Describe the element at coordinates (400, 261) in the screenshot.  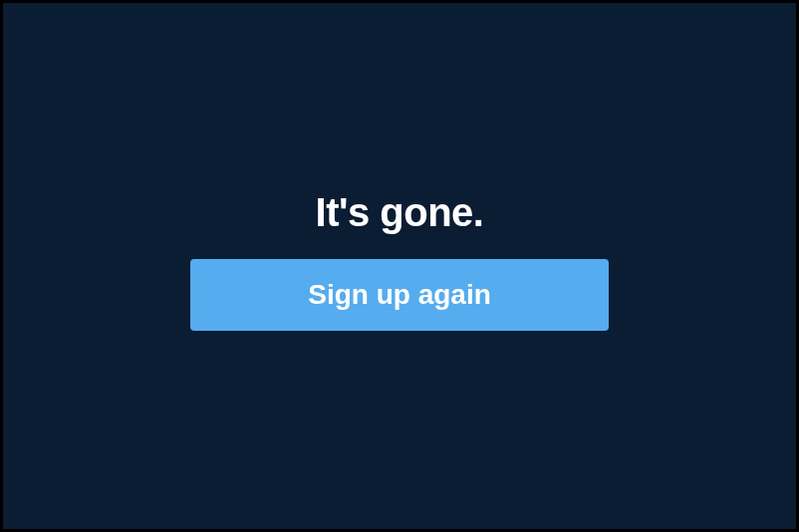
I see `content-group: It's gone. Sign up again` at that location.